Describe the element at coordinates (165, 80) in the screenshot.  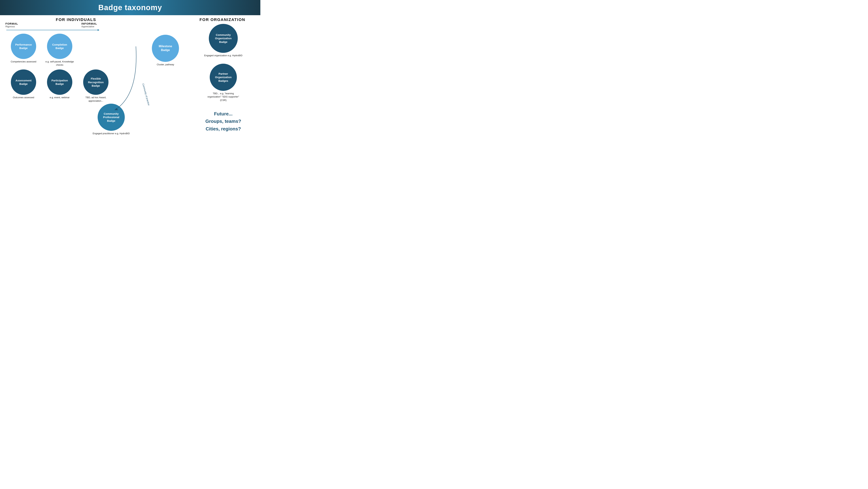
I see `milestone-section: Milestone Badge Cluster, pathway` at that location.